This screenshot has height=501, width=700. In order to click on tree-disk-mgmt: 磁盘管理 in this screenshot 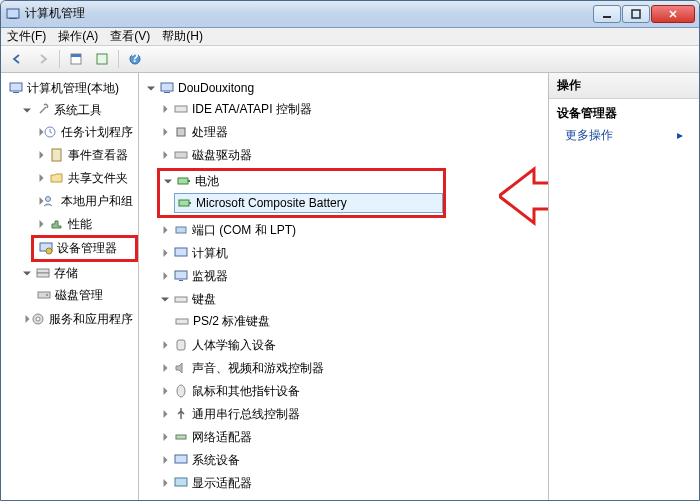, I will do `click(84, 296)`.